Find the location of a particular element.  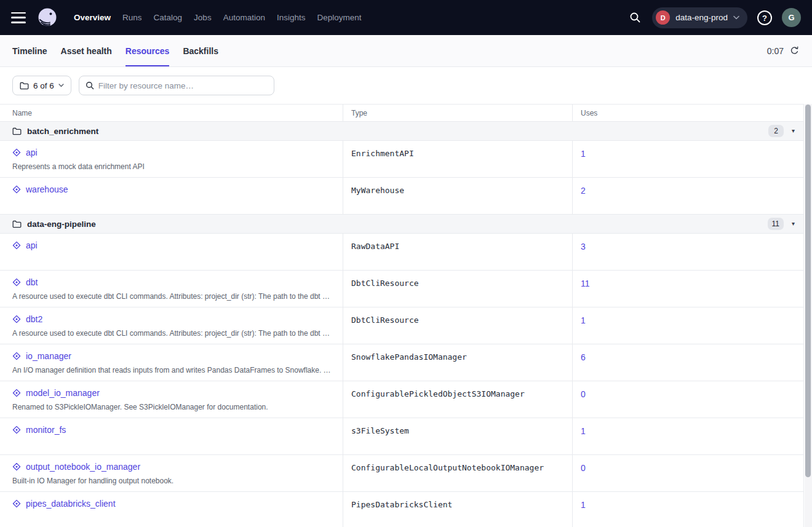

tab-resources: Resources is located at coordinates (148, 50).